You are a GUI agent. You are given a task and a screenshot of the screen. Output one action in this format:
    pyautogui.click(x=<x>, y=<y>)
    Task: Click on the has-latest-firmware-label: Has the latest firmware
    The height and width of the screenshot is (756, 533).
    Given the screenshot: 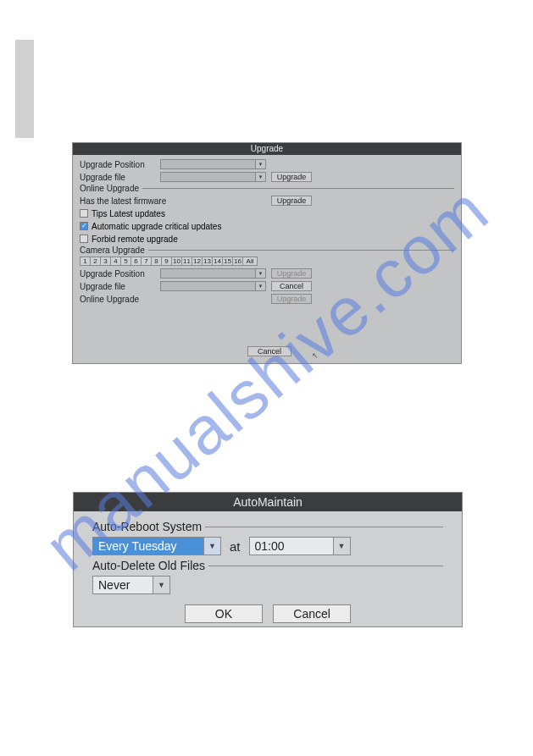 What is the action you would take?
    pyautogui.click(x=173, y=201)
    